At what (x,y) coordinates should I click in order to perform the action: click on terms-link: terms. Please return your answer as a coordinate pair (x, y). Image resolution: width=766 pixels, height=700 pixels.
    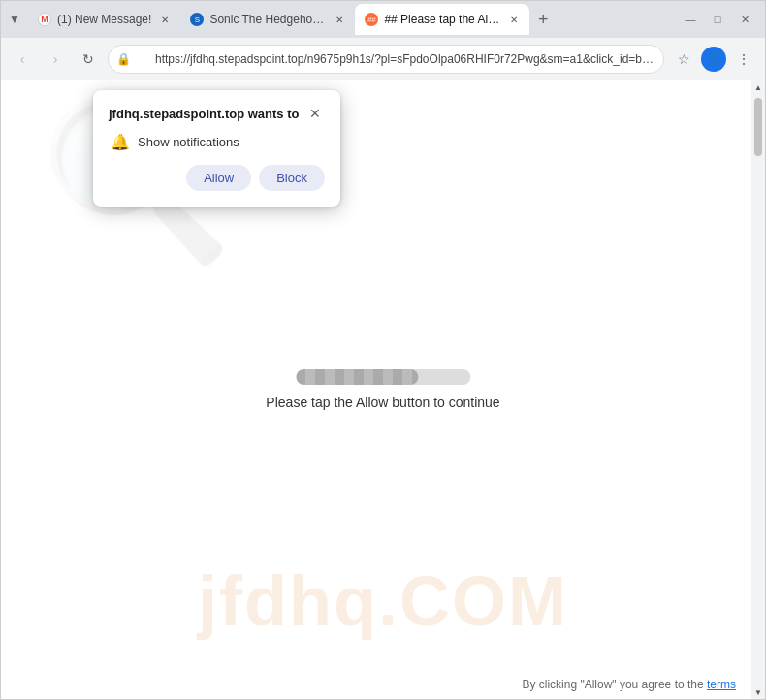
    Looking at the image, I should click on (721, 684).